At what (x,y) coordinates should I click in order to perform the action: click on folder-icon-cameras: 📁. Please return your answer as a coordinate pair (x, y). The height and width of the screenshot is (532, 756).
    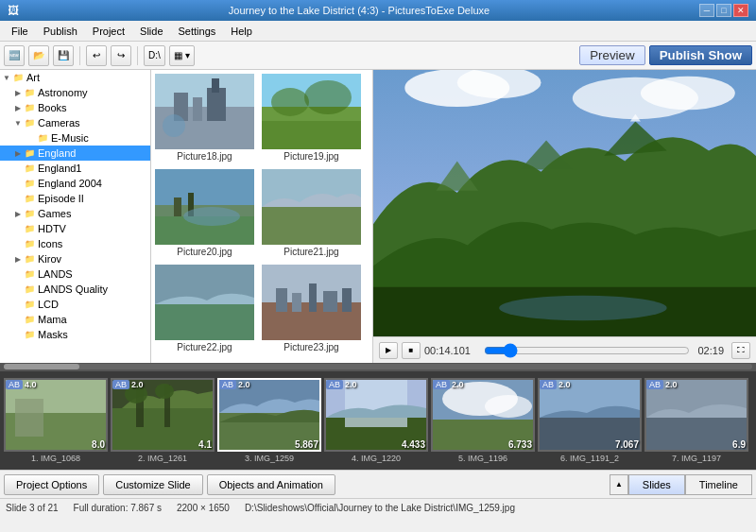
    Looking at the image, I should click on (29, 123).